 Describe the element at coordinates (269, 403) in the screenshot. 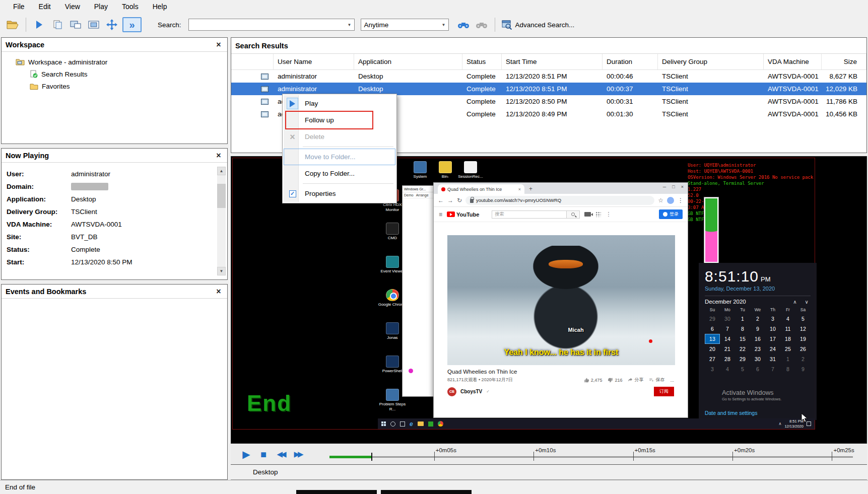

I see `end-of-recording-watermark: End` at that location.